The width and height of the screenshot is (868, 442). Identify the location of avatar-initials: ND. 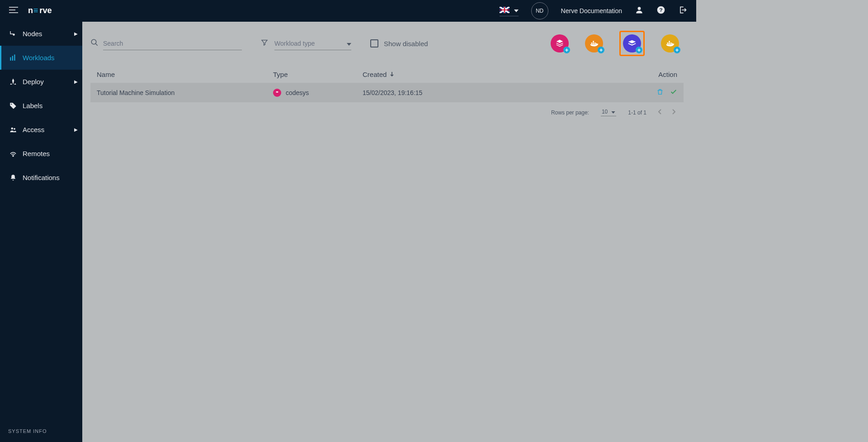
(540, 11).